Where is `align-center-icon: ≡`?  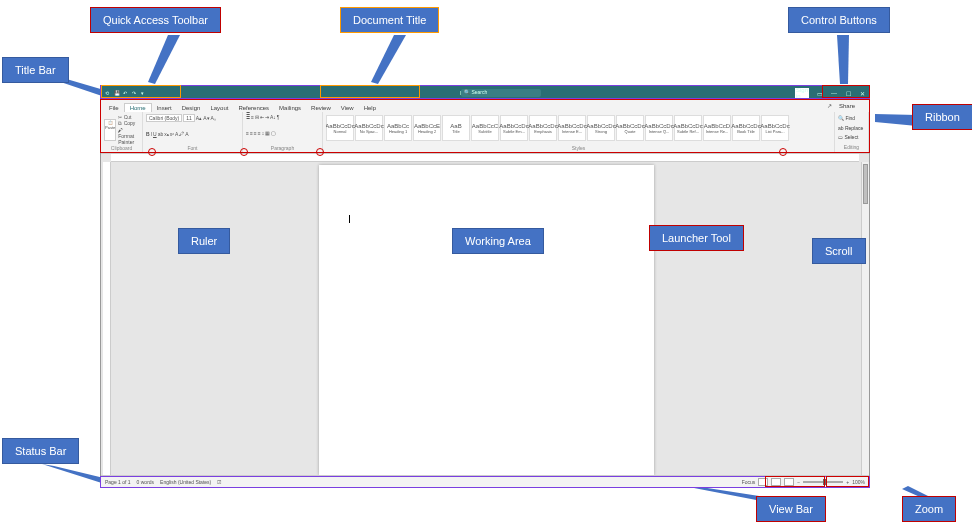 align-center-icon: ≡ is located at coordinates (252, 133).